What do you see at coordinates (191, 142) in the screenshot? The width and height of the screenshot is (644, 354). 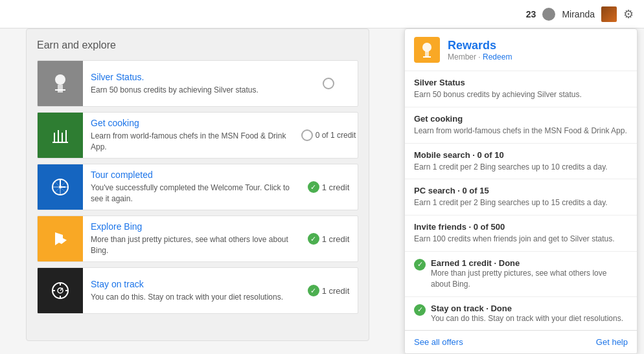 I see `cooking-desc: Learn from world-famous chefs in the MSN…` at bounding box center [191, 142].